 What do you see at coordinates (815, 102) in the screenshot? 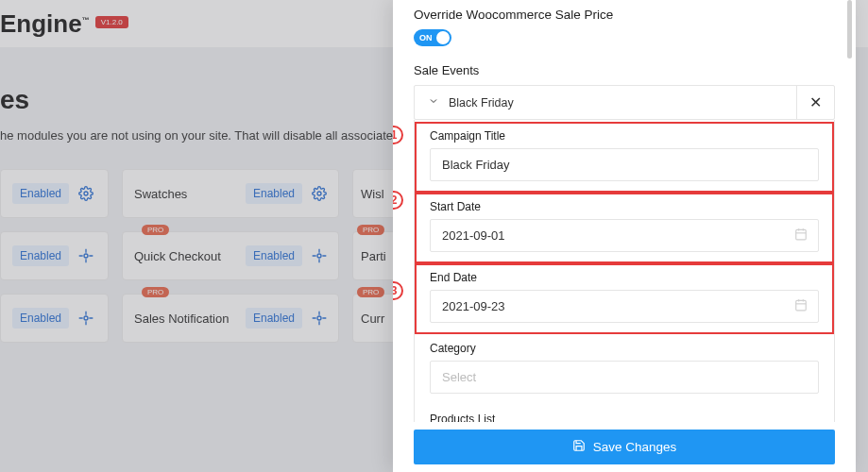
I see `accordion-close-button: ✕` at bounding box center [815, 102].